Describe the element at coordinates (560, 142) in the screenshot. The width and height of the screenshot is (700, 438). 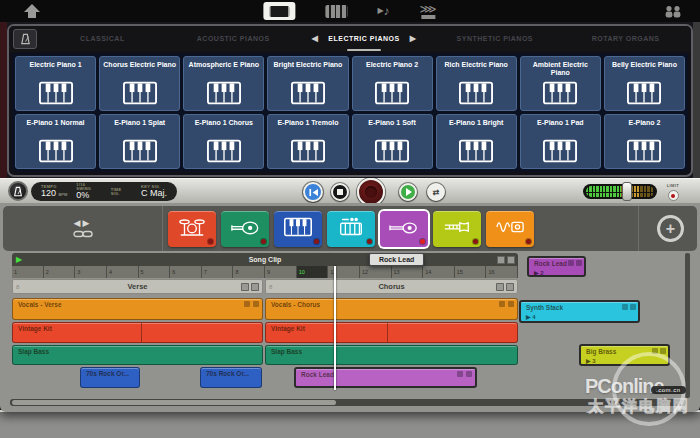
I see `preset-tile: E-Piano 1 Pad` at that location.